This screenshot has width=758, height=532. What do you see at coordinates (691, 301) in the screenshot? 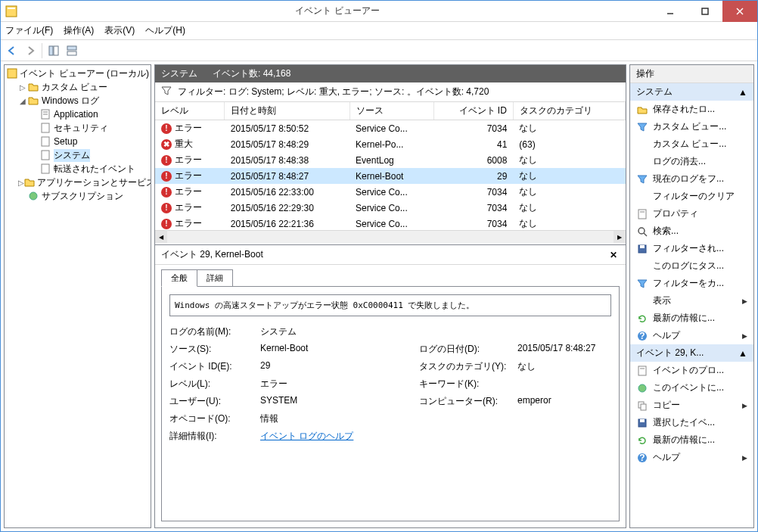
I see `action-item: 表示▶` at bounding box center [691, 301].